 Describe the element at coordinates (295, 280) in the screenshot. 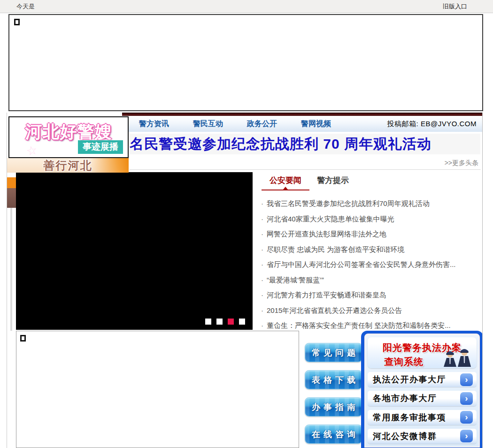

I see `news-item-text: “最爱港城‘警服蓝’”` at that location.